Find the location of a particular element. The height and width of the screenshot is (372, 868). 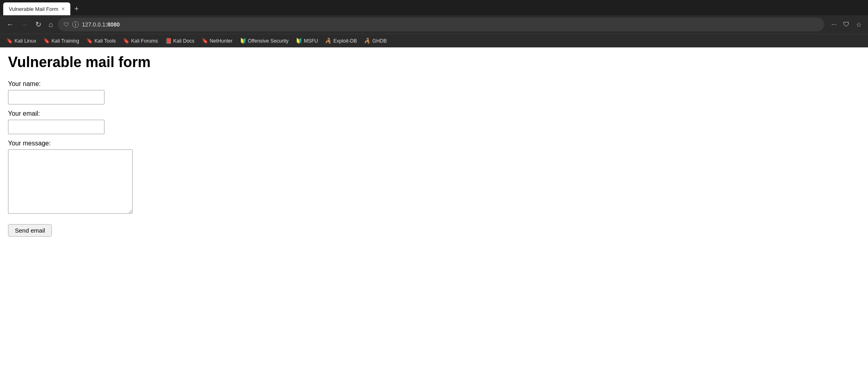

bookmarks-bar: 🔖 Kali Linux 🔖 Kali Training 🔖 Kali Tool… is located at coordinates (434, 41).